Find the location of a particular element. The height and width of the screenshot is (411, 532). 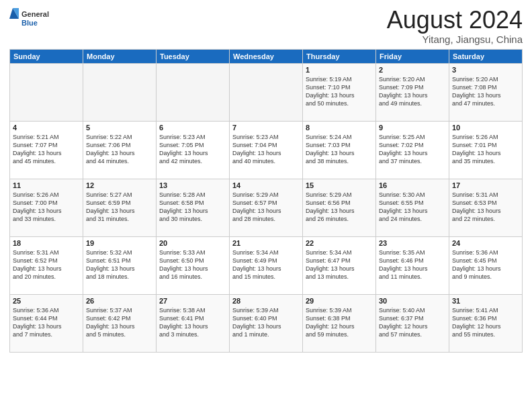

cell-day-number: 25 is located at coordinates (46, 301).